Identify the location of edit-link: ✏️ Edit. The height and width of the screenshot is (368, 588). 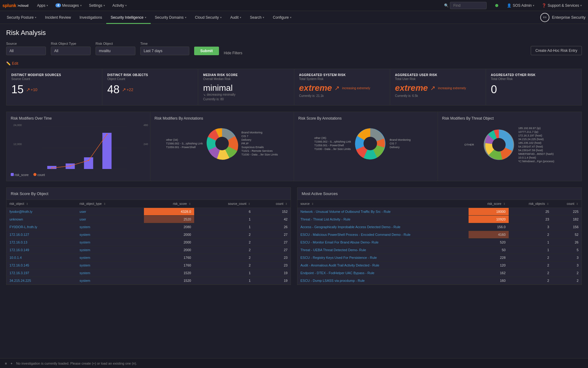
(294, 63).